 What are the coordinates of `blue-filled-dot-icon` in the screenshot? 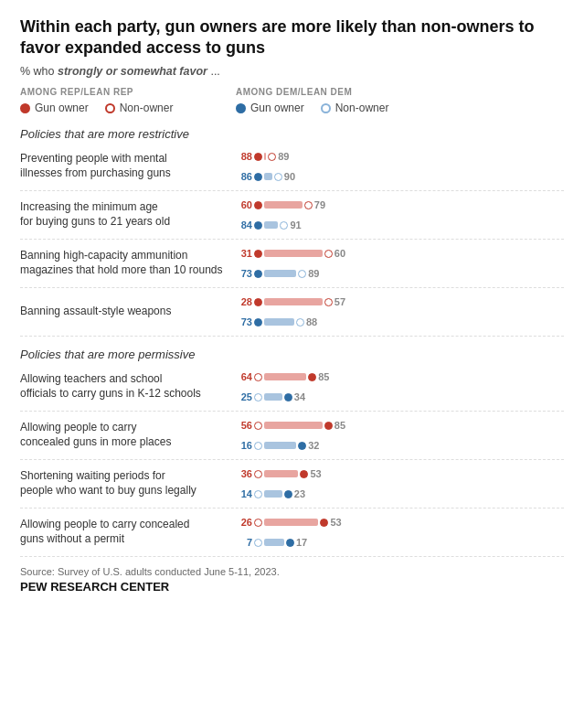 It's located at (241, 108).